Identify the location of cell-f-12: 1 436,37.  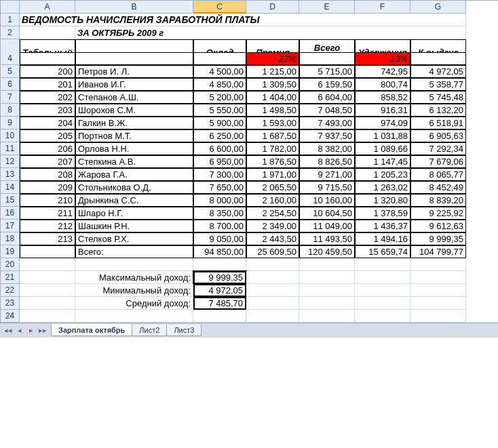
(383, 226).